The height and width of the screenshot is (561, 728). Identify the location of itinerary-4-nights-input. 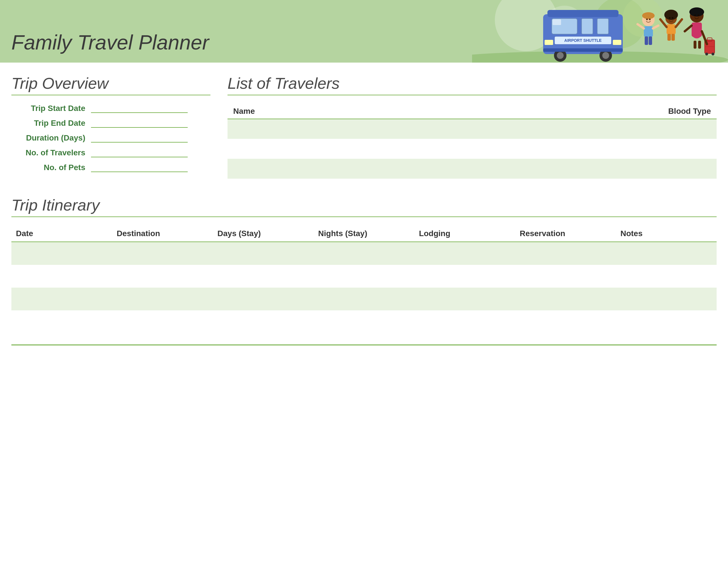
(364, 322).